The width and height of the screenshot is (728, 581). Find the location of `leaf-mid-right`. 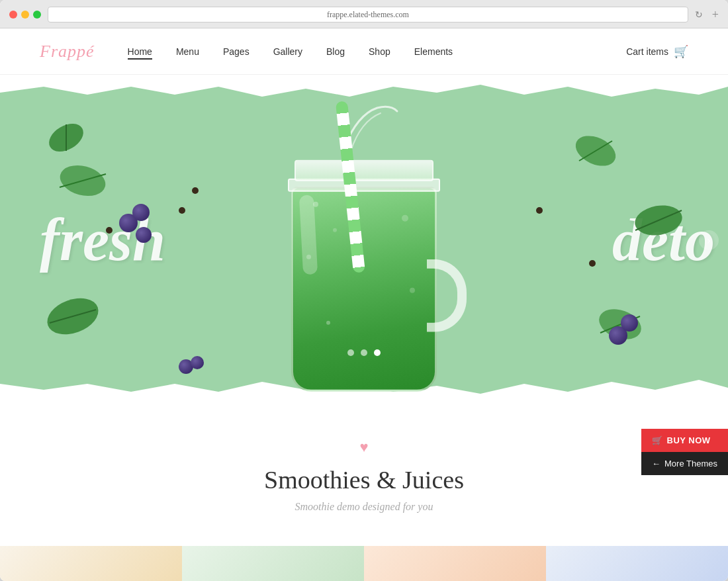

leaf-mid-right is located at coordinates (659, 220).